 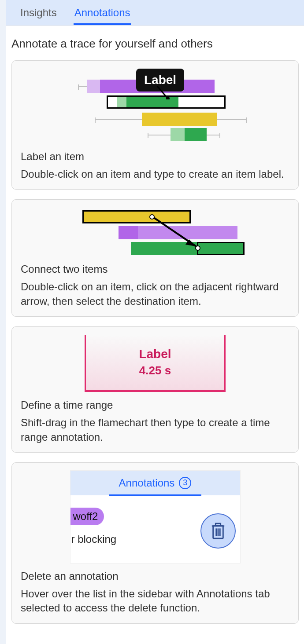 What do you see at coordinates (147, 483) in the screenshot?
I see `mini-tab-label: Annotations` at bounding box center [147, 483].